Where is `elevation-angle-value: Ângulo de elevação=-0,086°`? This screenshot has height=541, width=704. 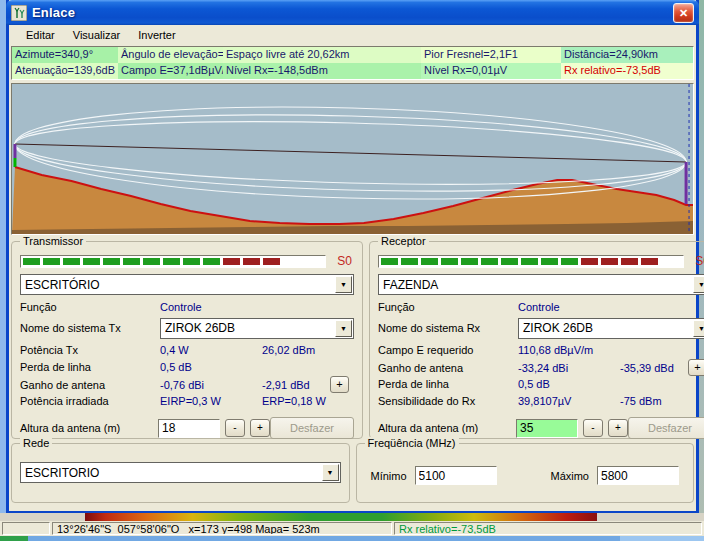 elevation-angle-value: Ângulo de elevação=-0,086° is located at coordinates (170, 55).